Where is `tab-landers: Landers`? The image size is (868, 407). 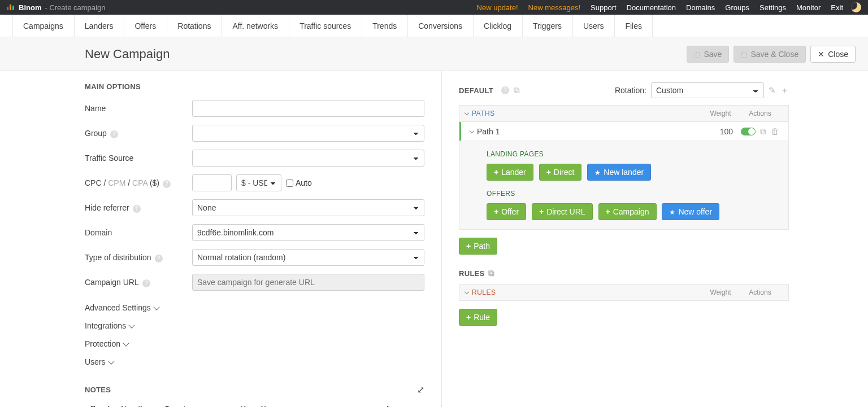 tab-landers: Landers is located at coordinates (99, 26).